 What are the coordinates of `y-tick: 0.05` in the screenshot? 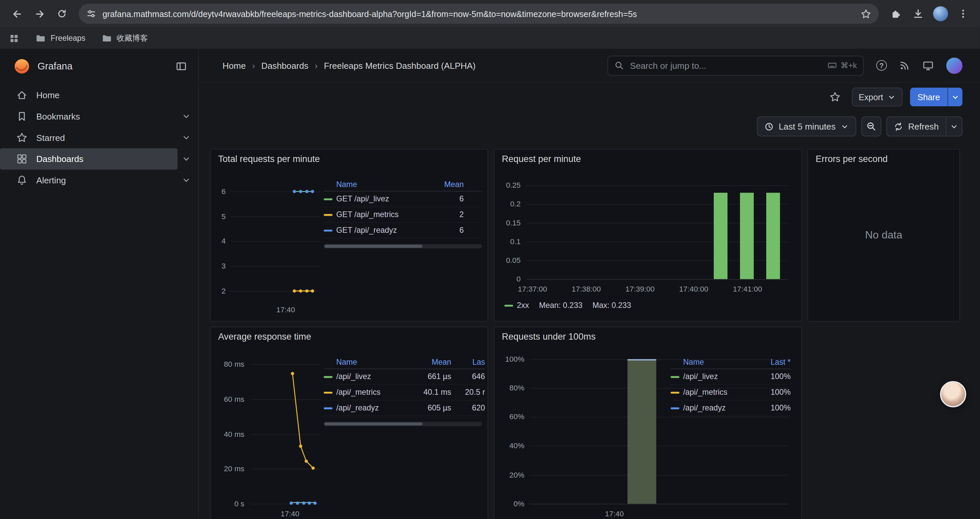 It's located at (509, 260).